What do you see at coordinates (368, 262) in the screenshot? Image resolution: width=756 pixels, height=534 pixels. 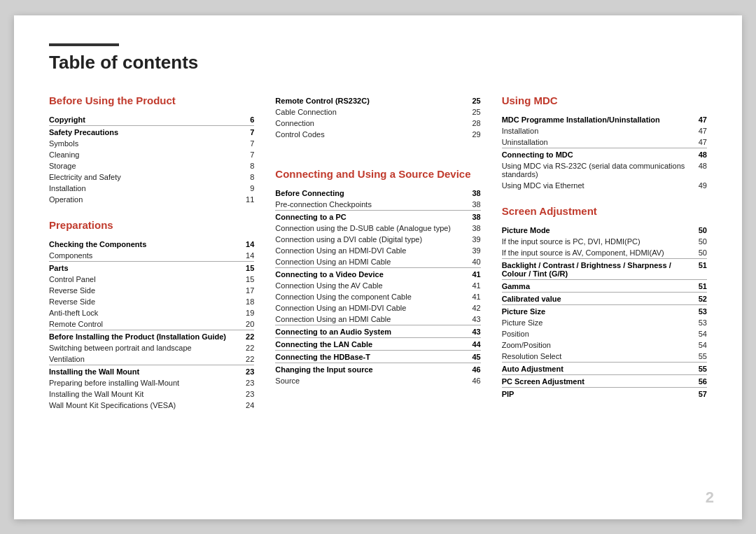 I see `row-label: Connection Using an HDMI Cable` at bounding box center [368, 262].